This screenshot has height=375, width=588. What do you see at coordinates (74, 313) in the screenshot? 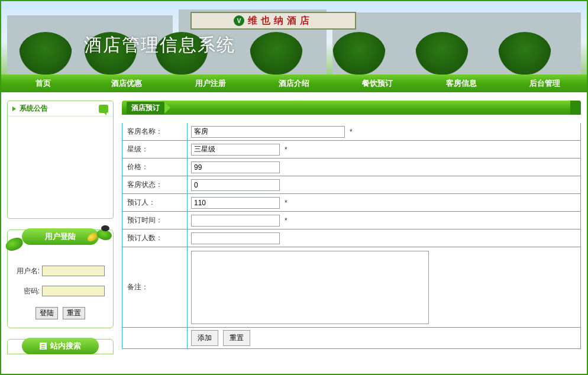
I see `login-reset-button: 重置` at bounding box center [74, 313].